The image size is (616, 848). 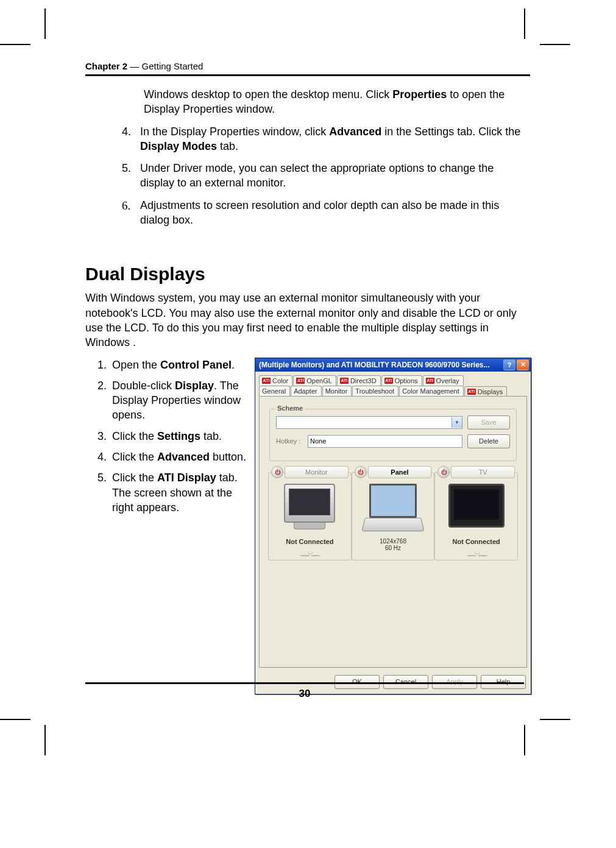 I want to click on close-button: ✕, so click(x=523, y=365).